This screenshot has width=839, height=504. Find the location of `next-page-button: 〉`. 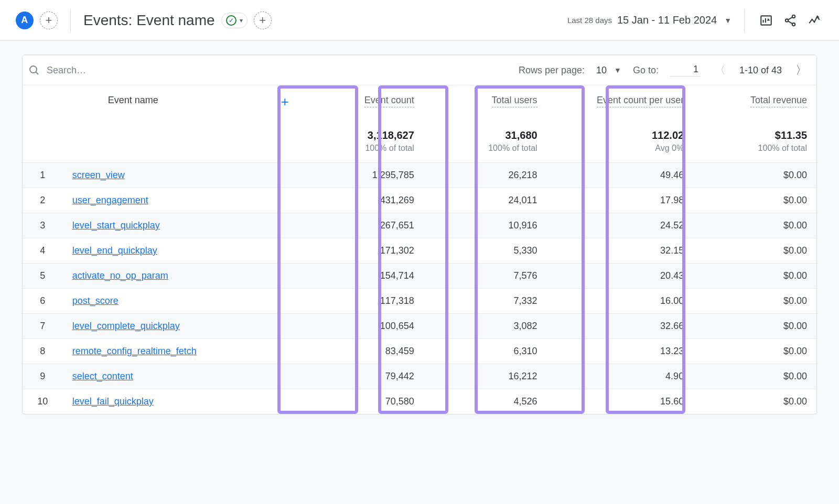

next-page-button: 〉 is located at coordinates (801, 70).